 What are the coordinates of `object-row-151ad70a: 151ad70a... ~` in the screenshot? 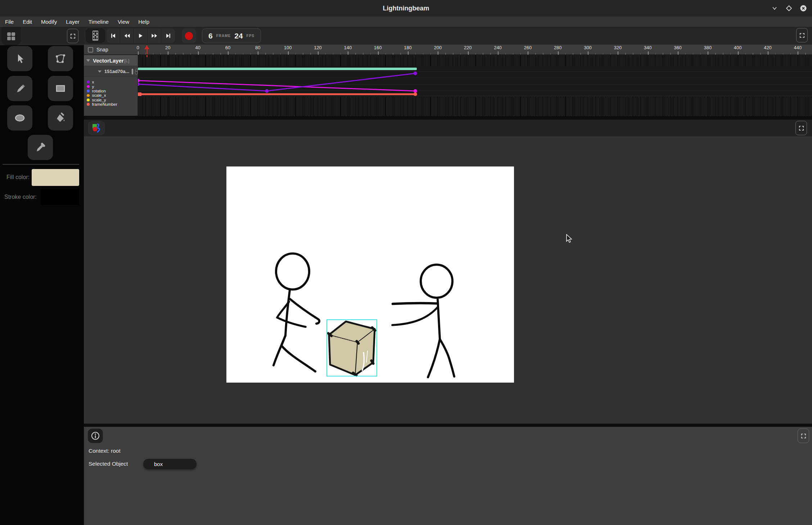 It's located at (111, 72).